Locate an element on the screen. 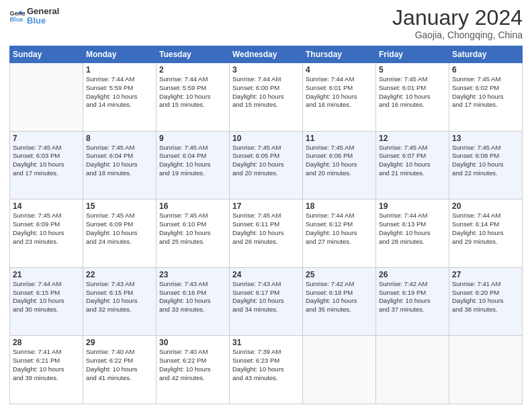 The image size is (532, 411). day-info: Sunrise: 7:45 AM Sunset: 6:10 PM Dayligh… is located at coordinates (193, 228).